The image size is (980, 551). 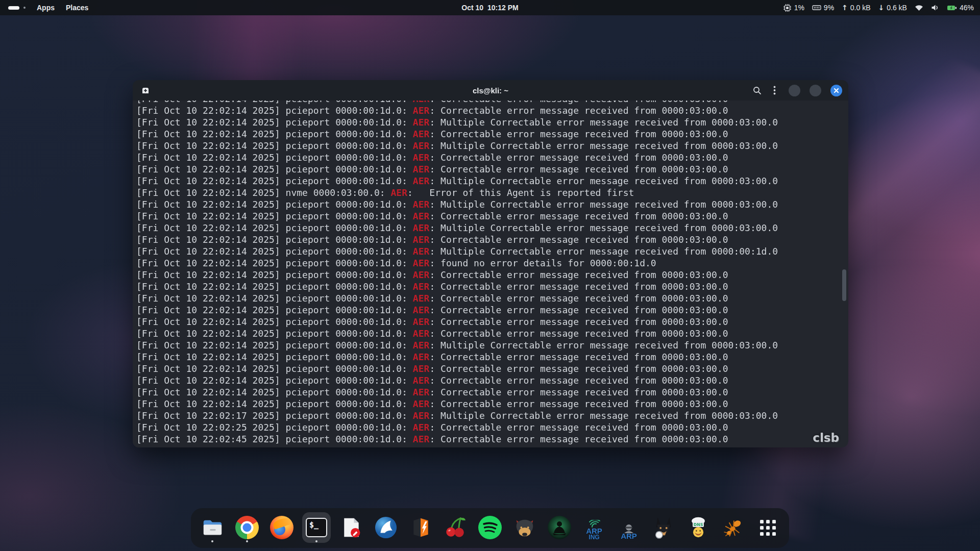 I want to click on ant-icon, so click(x=733, y=528).